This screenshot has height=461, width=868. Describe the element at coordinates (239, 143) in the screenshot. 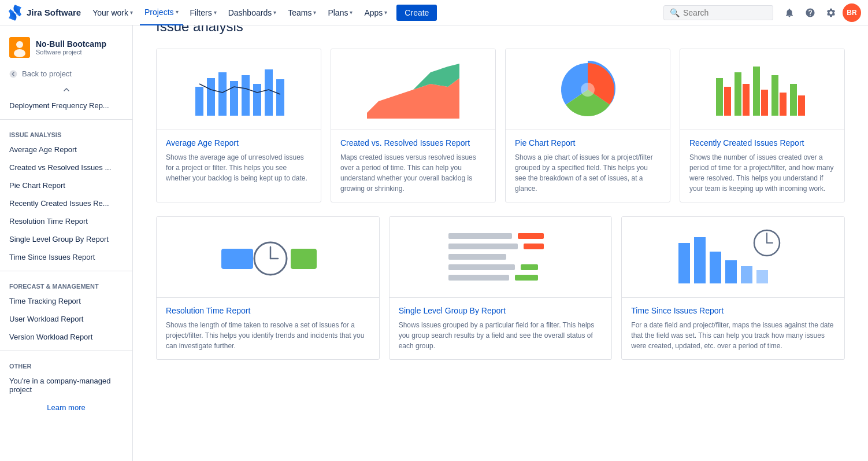

I see `avg-age-title: Average Age Report` at that location.